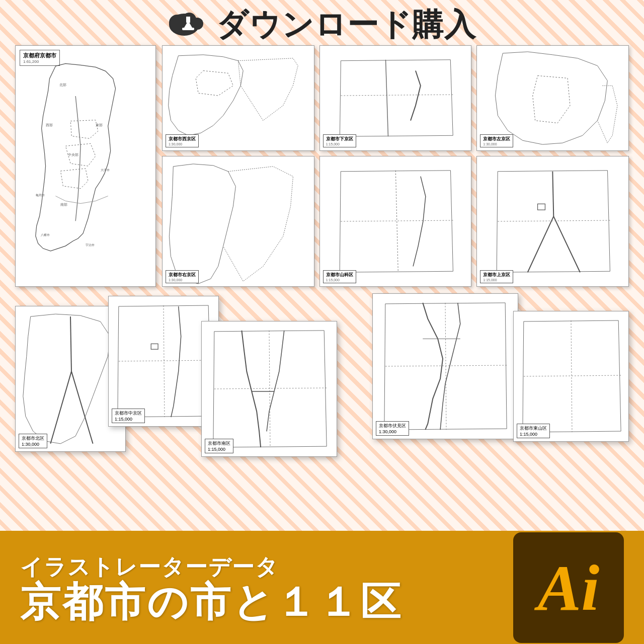  Describe the element at coordinates (552, 98) in the screenshot. I see `map-sakyoku: 京都市左京区 1:30,000` at that location.